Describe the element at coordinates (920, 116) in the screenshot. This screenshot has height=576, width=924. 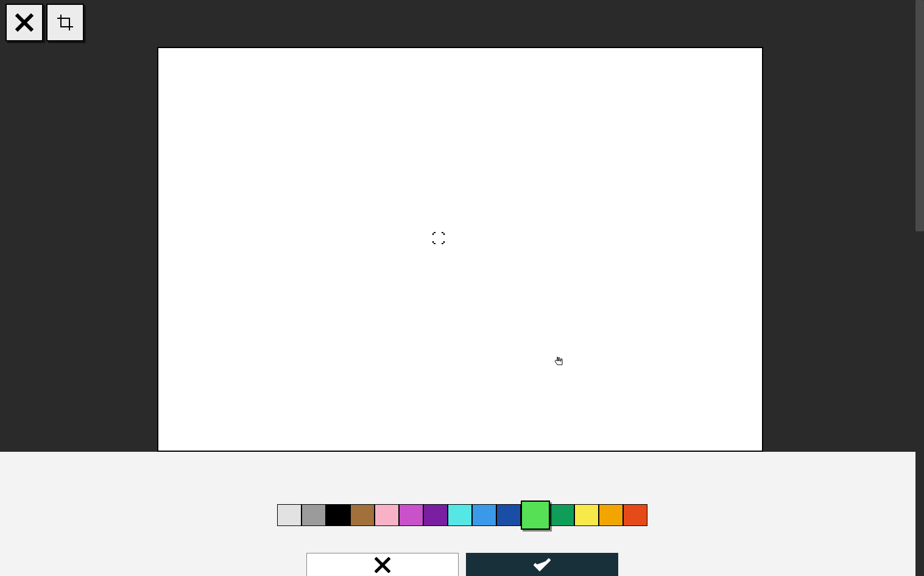
I see `scrollbar-thumb` at that location.